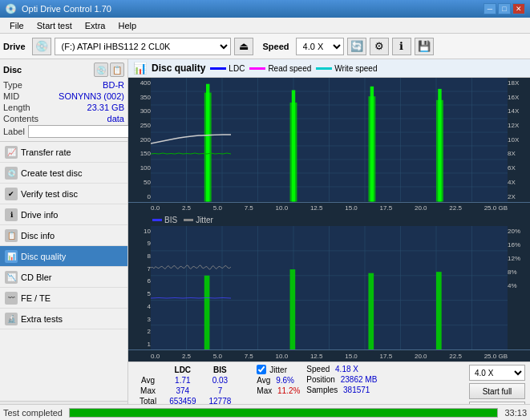 This screenshot has height=420, width=530. Describe the element at coordinates (14, 131) in the screenshot. I see `disc-label-label: Label` at that location.